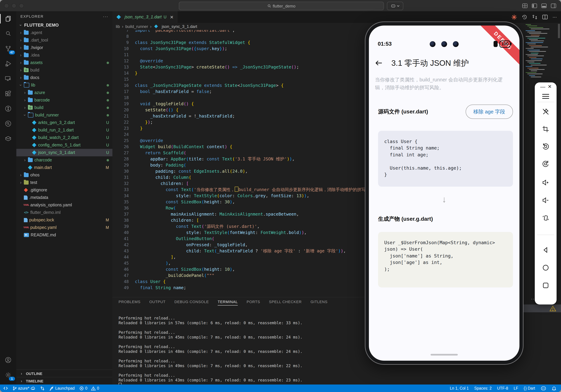 Image resolution: width=561 pixels, height=392 pixels. What do you see at coordinates (8, 375) in the screenshot?
I see `settings-gear-icon: 1` at bounding box center [8, 375].